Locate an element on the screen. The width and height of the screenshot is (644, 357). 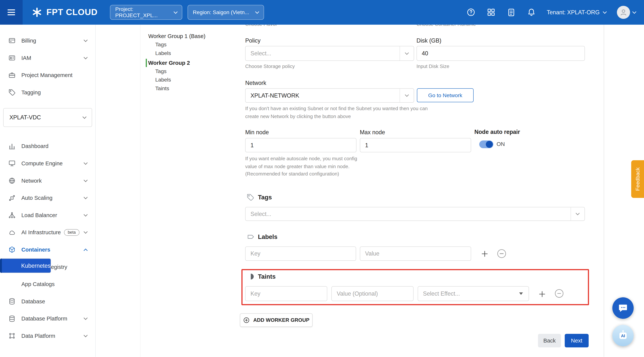
chat-support-button is located at coordinates (623, 308).